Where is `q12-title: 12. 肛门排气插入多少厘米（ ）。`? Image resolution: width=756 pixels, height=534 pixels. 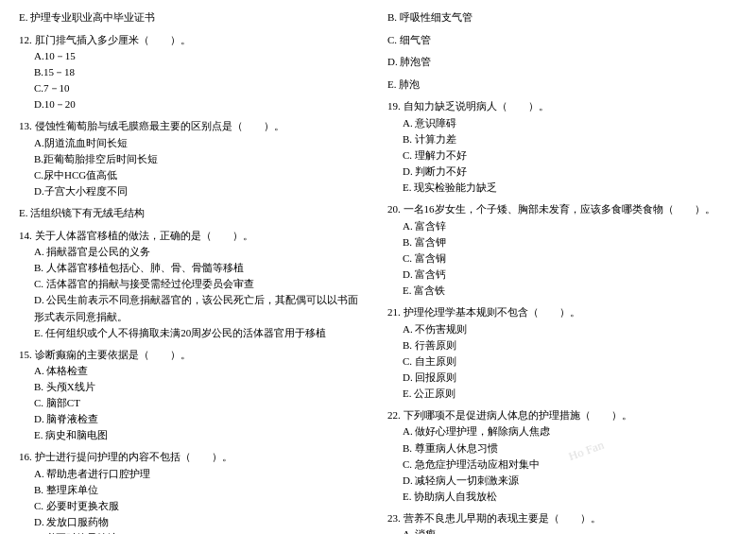 q12-title: 12. 肛门排气插入多少厘米（ ）。 is located at coordinates (194, 41).